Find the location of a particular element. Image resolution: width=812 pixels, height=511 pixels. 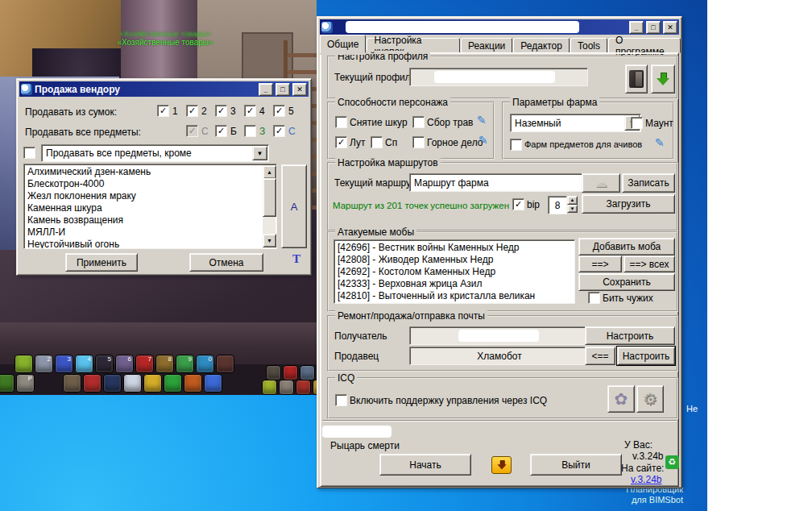

exit-button: Выйти is located at coordinates (576, 464).